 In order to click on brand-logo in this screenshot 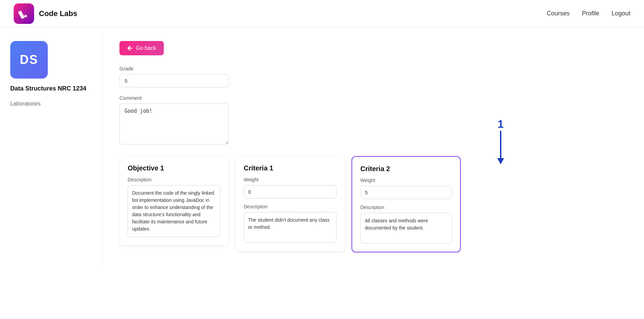, I will do `click(24, 14)`.